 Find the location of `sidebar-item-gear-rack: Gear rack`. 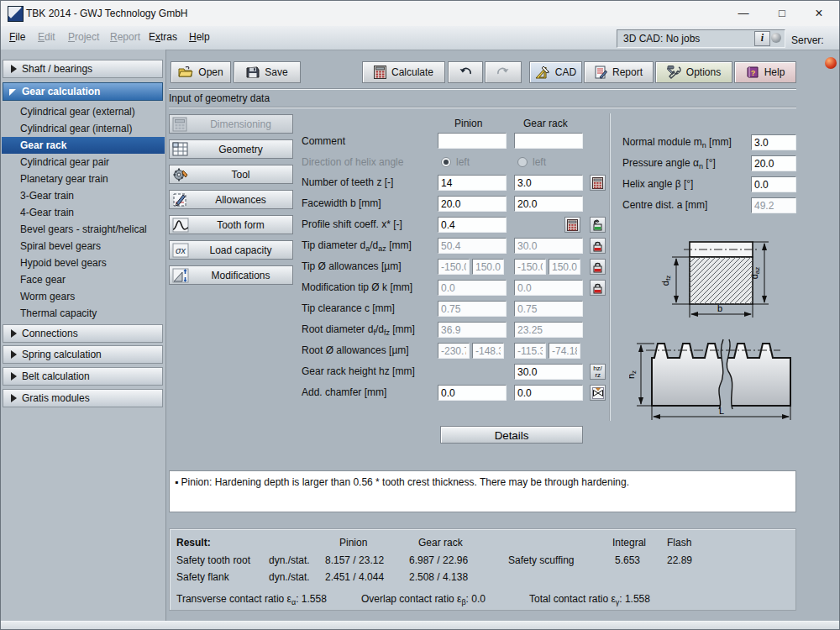

sidebar-item-gear-rack: Gear rack is located at coordinates (83, 145).